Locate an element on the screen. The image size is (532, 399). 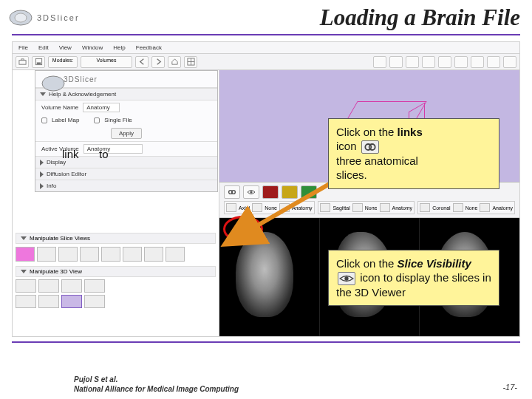
labelmap-checkbox is located at coordinates (44, 120).